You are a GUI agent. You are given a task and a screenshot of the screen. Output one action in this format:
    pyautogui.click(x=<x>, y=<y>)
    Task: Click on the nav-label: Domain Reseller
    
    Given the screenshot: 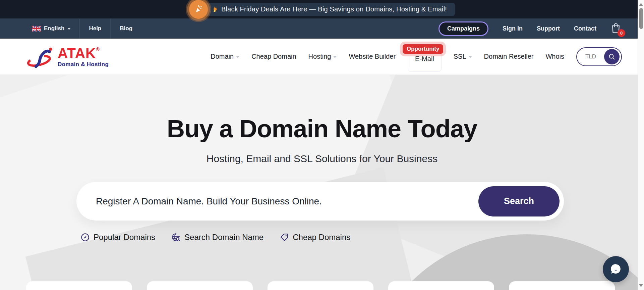 What is the action you would take?
    pyautogui.click(x=509, y=56)
    